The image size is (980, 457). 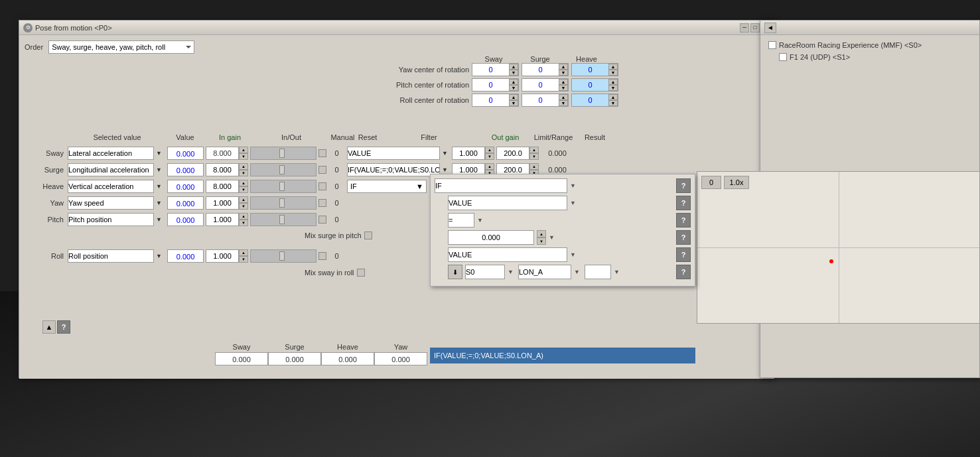 I want to click on sway-filter: VALUE, so click(x=393, y=153).